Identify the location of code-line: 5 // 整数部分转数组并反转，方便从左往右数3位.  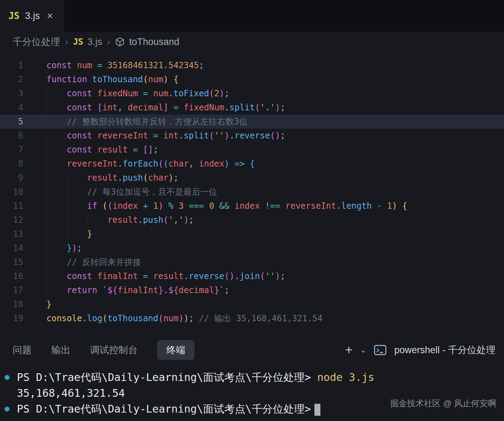
(252, 122).